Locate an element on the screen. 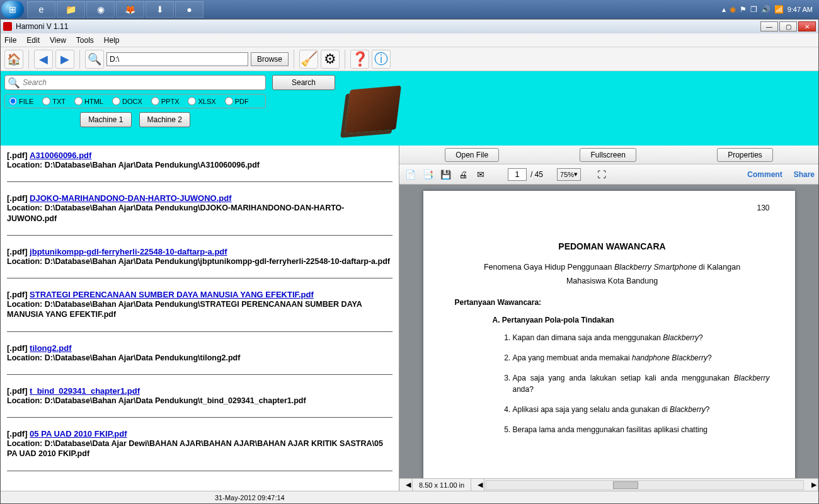 The height and width of the screenshot is (504, 819). pdf-save-icon: 💾 is located at coordinates (445, 175).